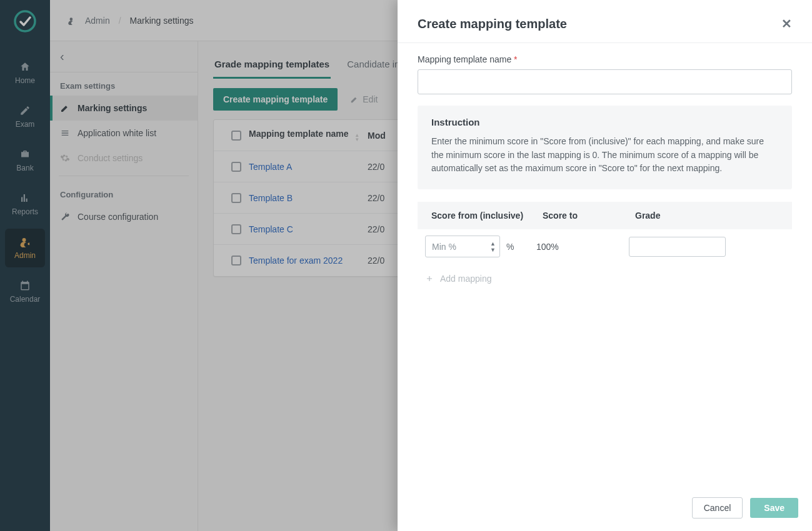 This screenshot has height=531, width=812. What do you see at coordinates (605, 279) in the screenshot?
I see `add-mapping-button: Add mapping` at bounding box center [605, 279].